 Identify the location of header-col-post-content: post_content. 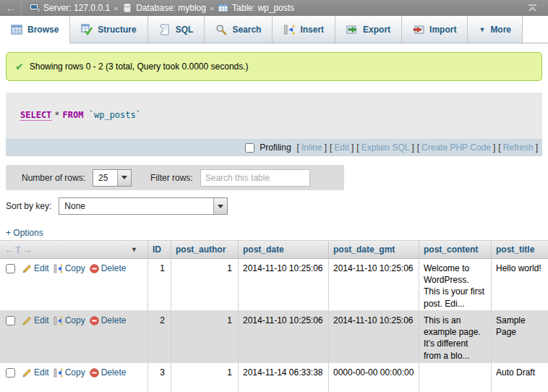
(455, 250).